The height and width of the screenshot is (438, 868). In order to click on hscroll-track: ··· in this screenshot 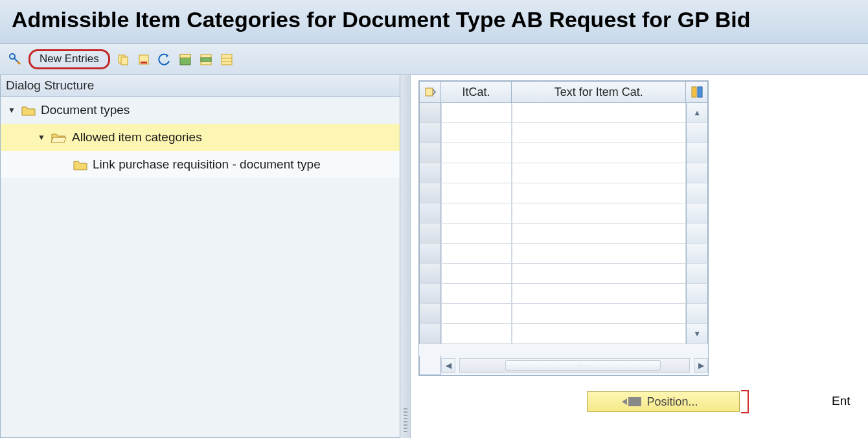, I will do `click(575, 365)`.